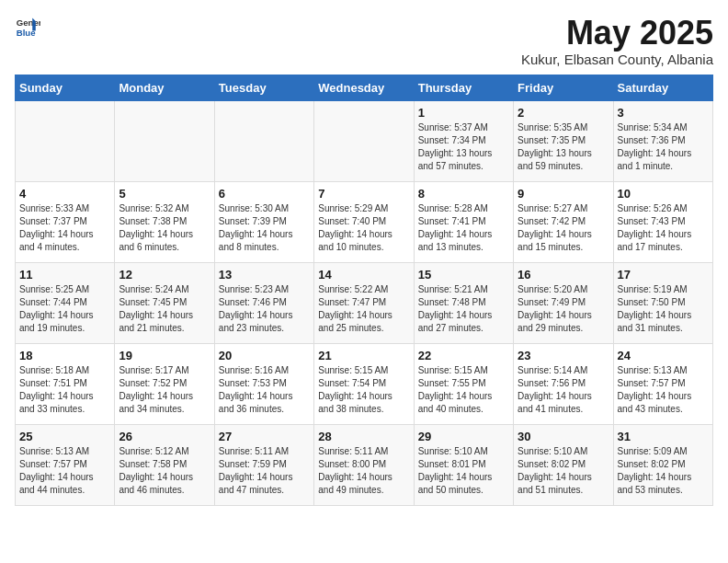 This screenshot has width=728, height=563. I want to click on day-info-line: and 53 minutes., so click(664, 490).